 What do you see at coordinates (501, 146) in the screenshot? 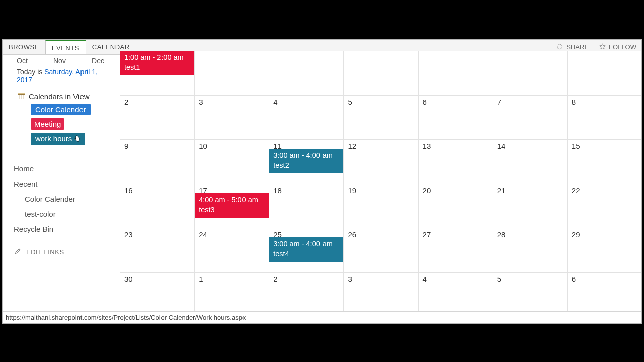
I see `day-number: 14` at bounding box center [501, 146].